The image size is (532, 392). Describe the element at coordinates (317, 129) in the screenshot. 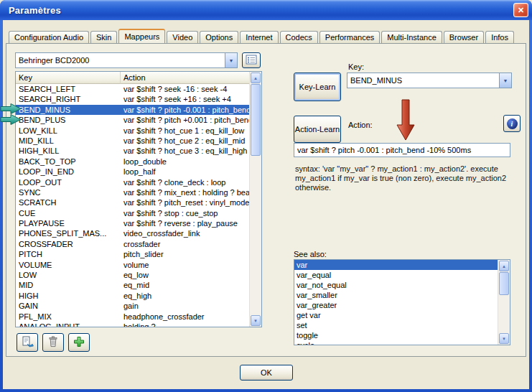

I see `action-learn-button: Action-Learn` at that location.